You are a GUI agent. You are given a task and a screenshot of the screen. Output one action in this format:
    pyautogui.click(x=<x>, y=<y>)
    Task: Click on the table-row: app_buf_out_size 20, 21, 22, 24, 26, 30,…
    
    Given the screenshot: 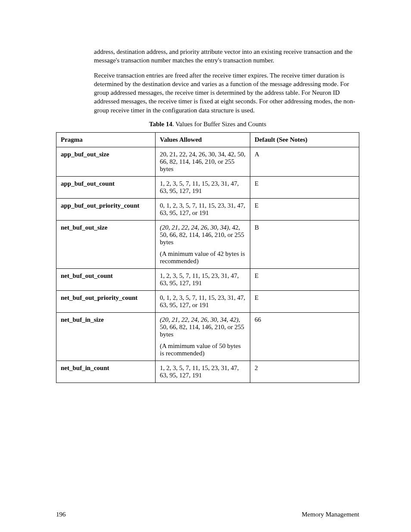 What is the action you would take?
    pyautogui.click(x=208, y=162)
    